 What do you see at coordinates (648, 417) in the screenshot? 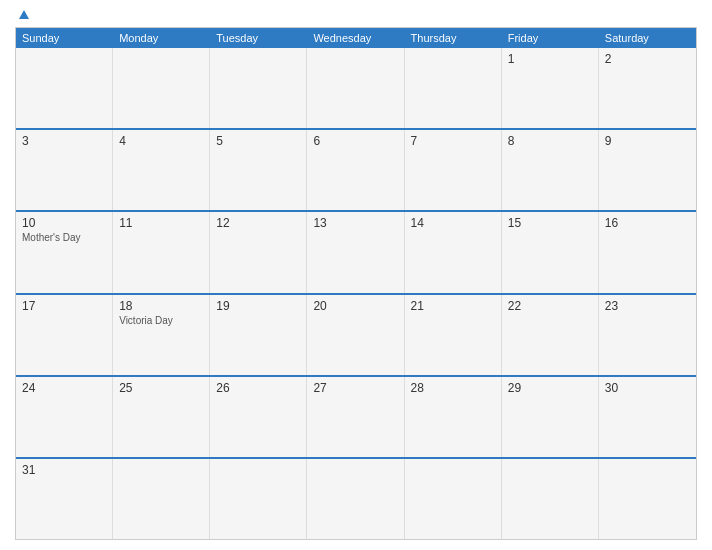
I see `day-cell: 30` at bounding box center [648, 417].